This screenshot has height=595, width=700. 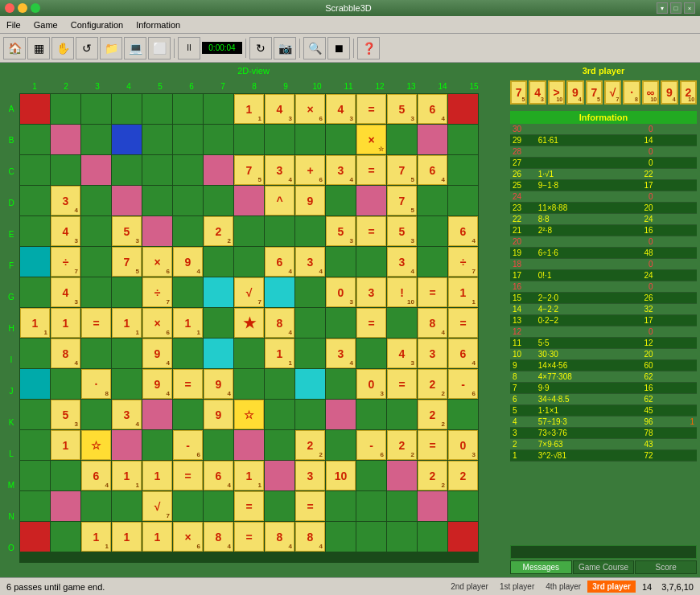 I want to click on cell-J3: ·8, so click(x=97, y=384).